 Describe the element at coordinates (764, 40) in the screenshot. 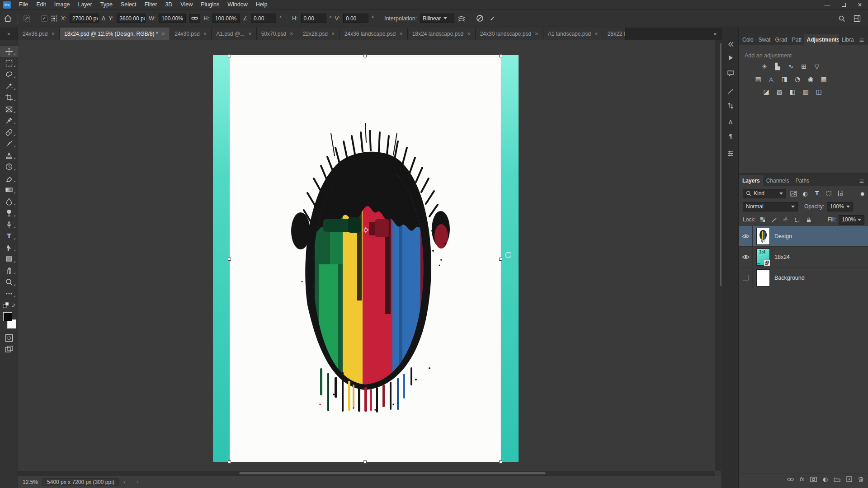

I see `panel-tab-swatches: Swat` at that location.